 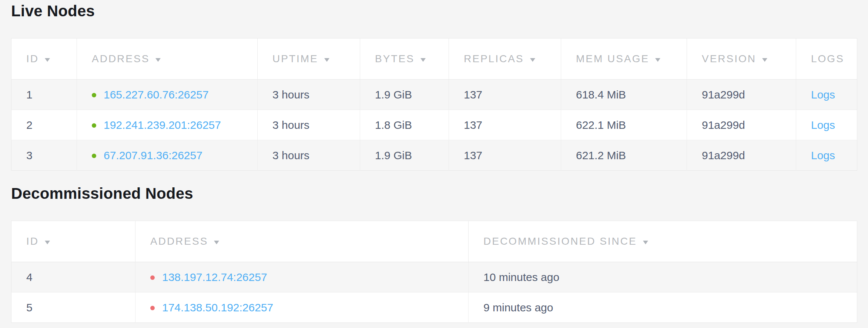 What do you see at coordinates (624, 125) in the screenshot?
I see `cell-mem_usage: 622.1 MiB` at bounding box center [624, 125].